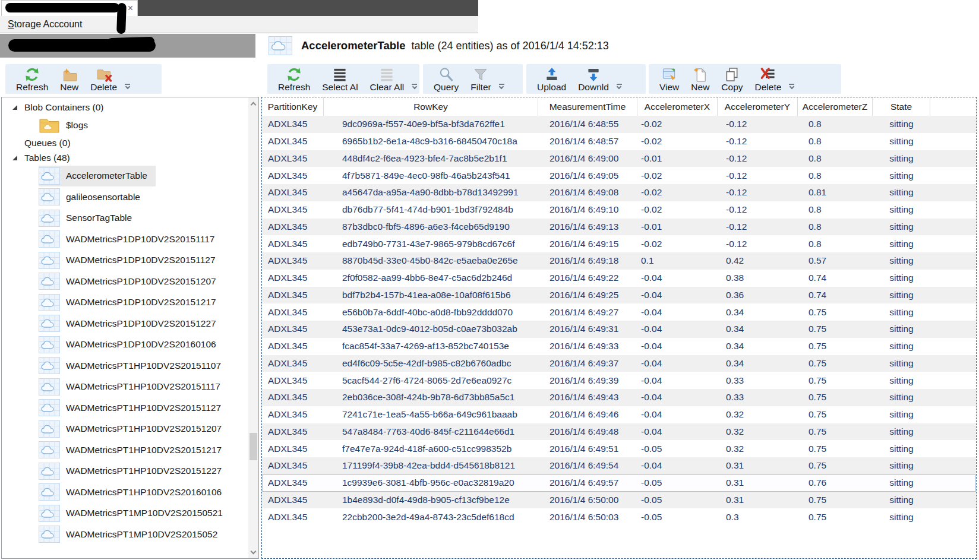 The width and height of the screenshot is (979, 560). What do you see at coordinates (294, 75) in the screenshot?
I see `refresh-icon` at bounding box center [294, 75].